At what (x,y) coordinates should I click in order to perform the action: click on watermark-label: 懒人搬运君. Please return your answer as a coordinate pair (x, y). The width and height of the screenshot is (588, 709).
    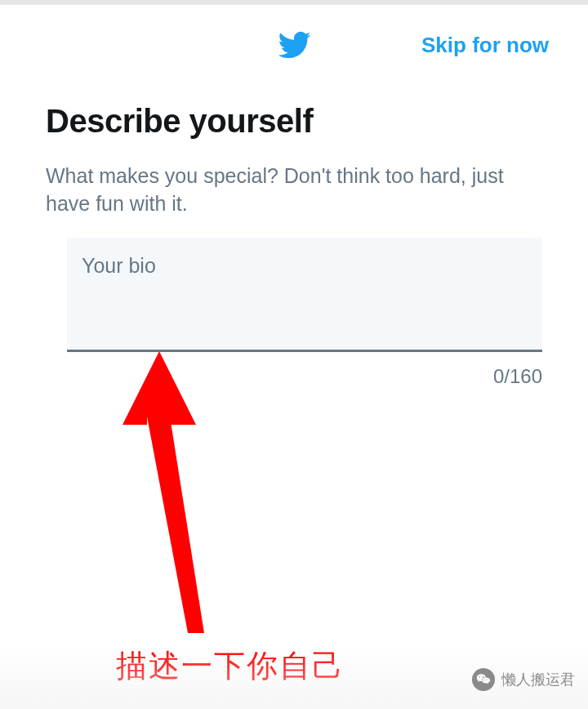
    Looking at the image, I should click on (538, 680).